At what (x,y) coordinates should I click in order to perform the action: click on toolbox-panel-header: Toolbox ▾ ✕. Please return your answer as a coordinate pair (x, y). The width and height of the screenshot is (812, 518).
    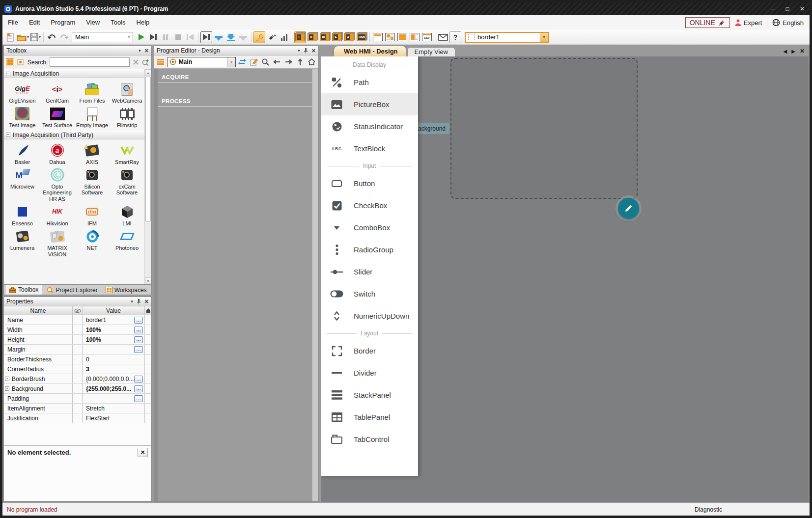
    Looking at the image, I should click on (78, 51).